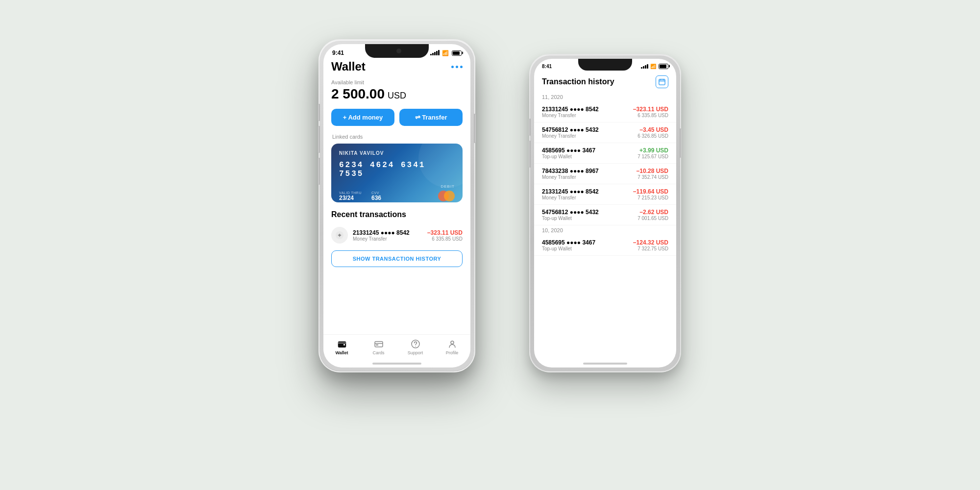  Describe the element at coordinates (397, 193) in the screenshot. I see `card-footer: VALID THRU 23/24 CVV 636 DEBIT` at that location.